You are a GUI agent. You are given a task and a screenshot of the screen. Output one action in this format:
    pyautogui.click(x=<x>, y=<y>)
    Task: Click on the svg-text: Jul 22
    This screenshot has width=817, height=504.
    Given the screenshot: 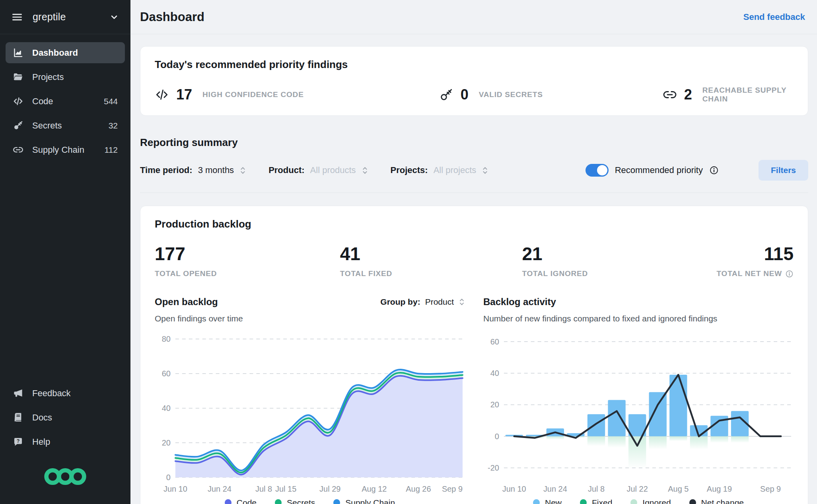 What is the action you would take?
    pyautogui.click(x=637, y=489)
    